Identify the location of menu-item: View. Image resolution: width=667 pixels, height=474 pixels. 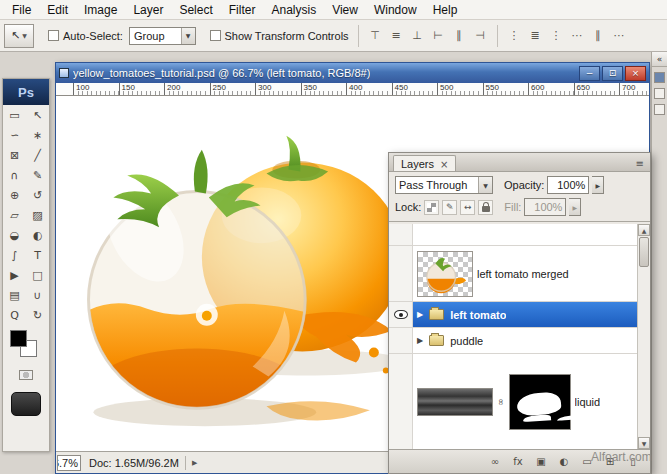
(345, 10).